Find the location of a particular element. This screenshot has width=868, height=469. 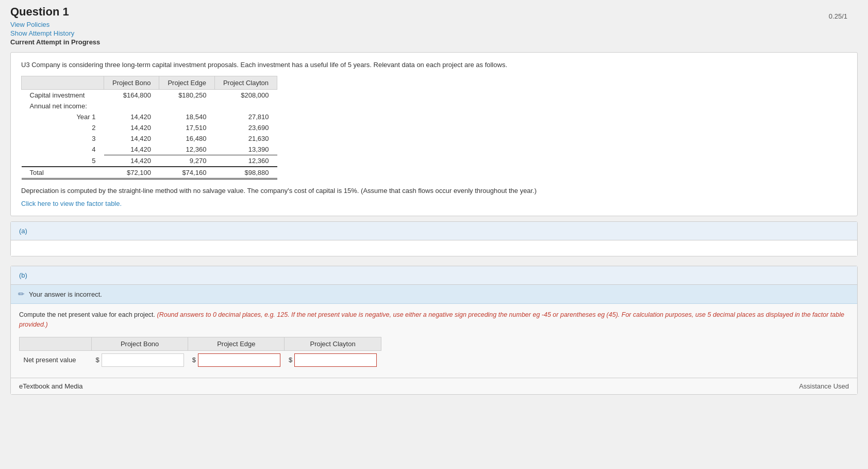

year-bono-4: 14,420 is located at coordinates (132, 150).